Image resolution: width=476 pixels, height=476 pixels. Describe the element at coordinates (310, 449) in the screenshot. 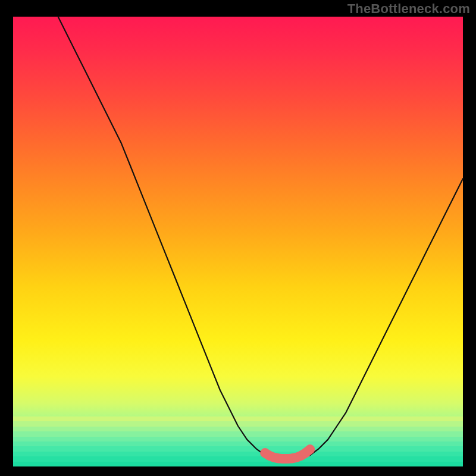

I see `optimal-zone-dot` at that location.